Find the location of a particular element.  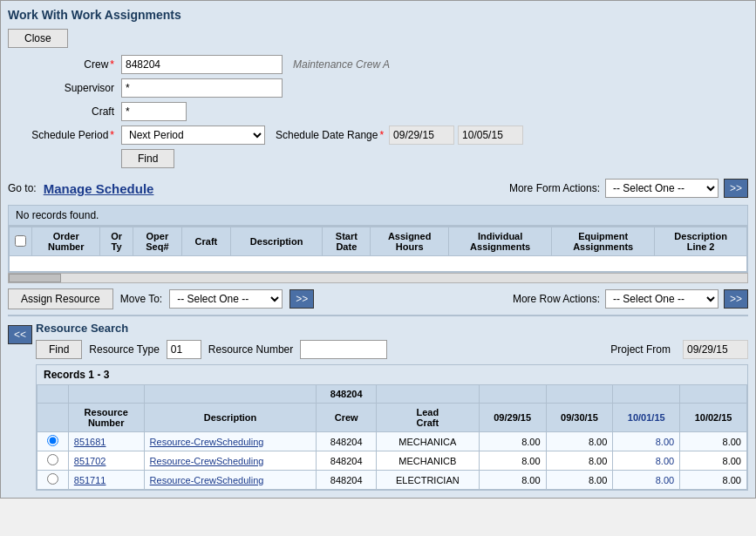

row-actions-select: -- Select One -- is located at coordinates (662, 299).